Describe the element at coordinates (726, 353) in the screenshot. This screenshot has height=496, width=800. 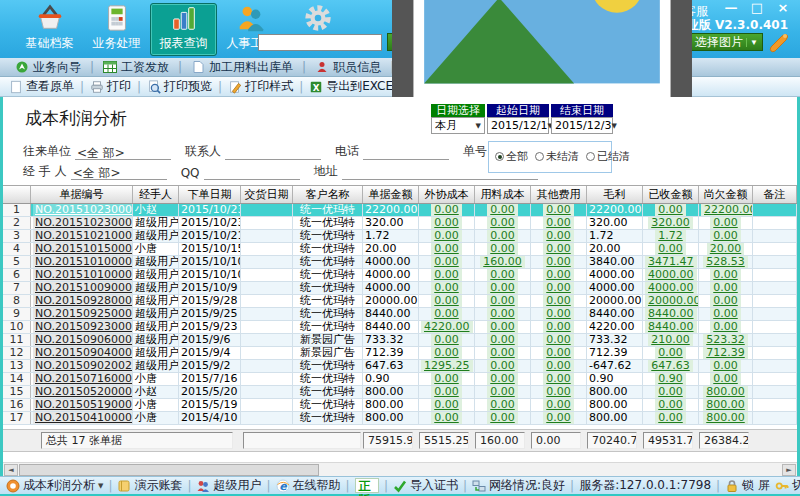
I see `amount-link: 712.39` at that location.